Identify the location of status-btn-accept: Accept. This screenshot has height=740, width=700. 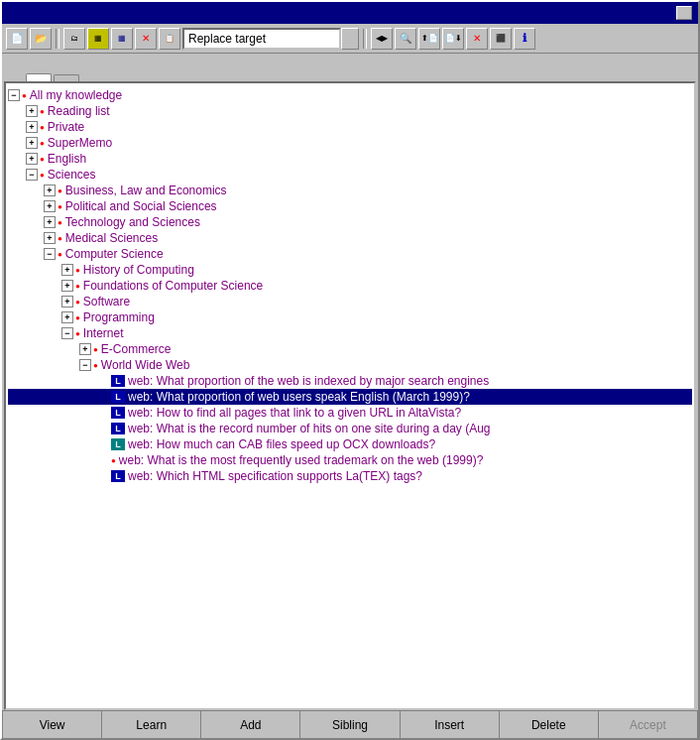
(648, 724).